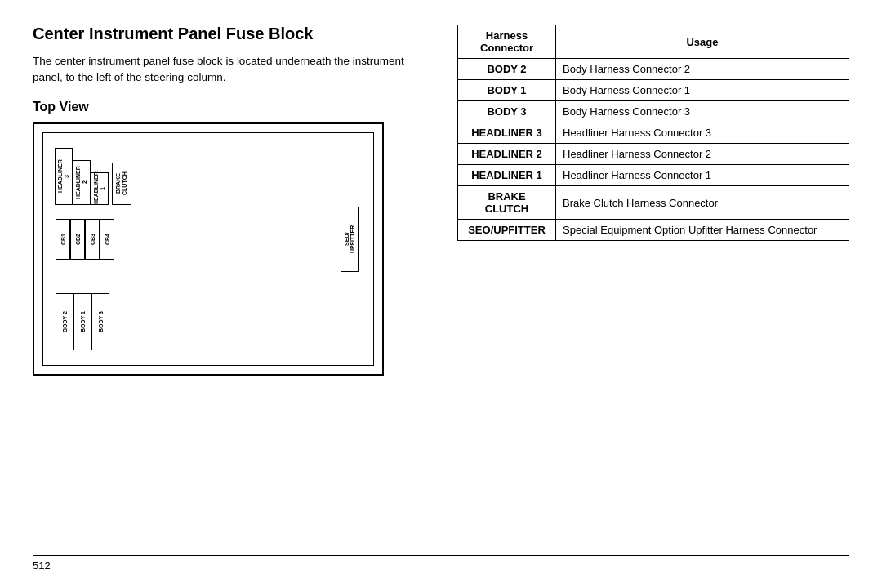 This screenshot has width=882, height=588. Describe the element at coordinates (441, 565) in the screenshot. I see `page-number: 512` at that location.